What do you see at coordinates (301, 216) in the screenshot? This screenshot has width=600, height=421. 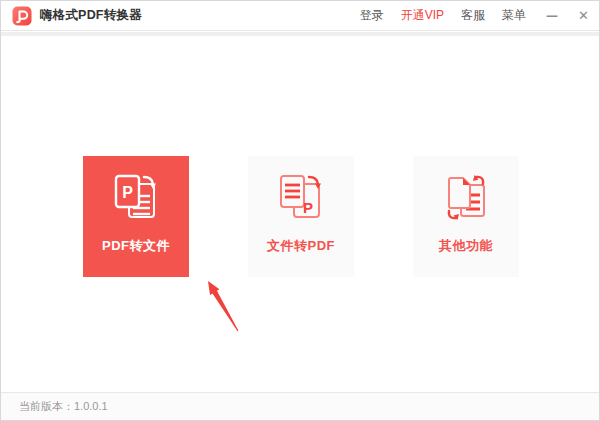 I see `card-file-to-pdf: P 文件转PDF` at bounding box center [301, 216].